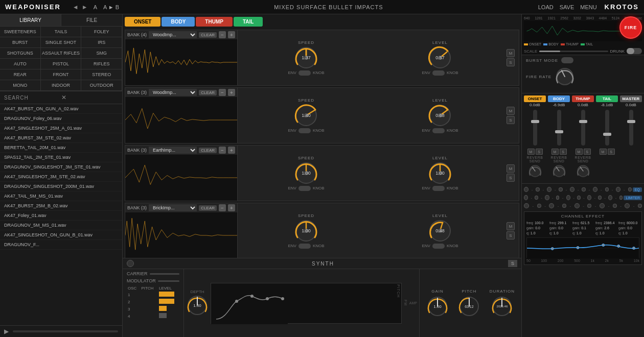 The height and width of the screenshot is (337, 644). Describe the element at coordinates (559, 171) in the screenshot. I see `body-reverb-knob` at that location.